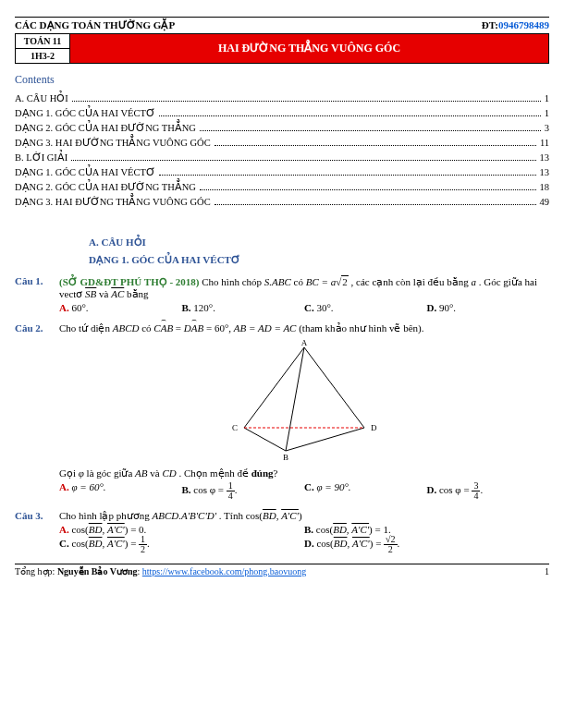  I want to click on option-d: D. cos φ = 34., so click(488, 491).